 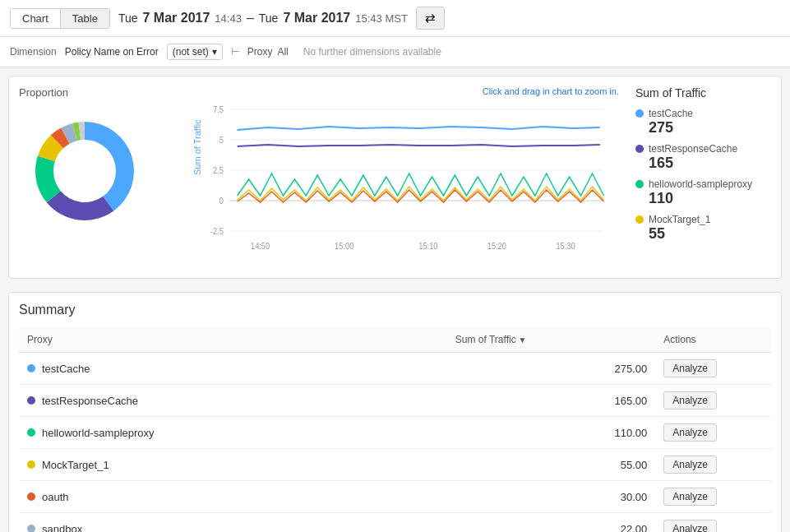 I want to click on legend-item-name: helloworld-sampleproxy, so click(x=700, y=184).